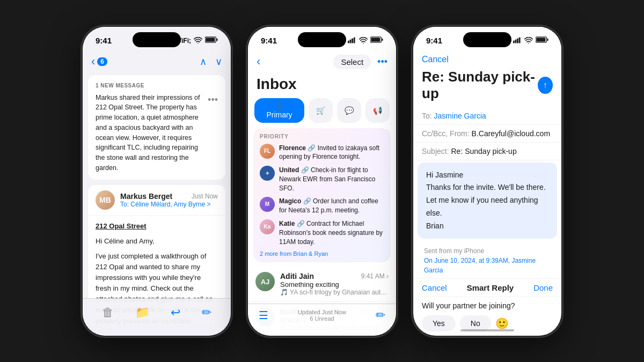 Image resolution: width=644 pixels, height=362 pixels. I want to click on body-name: Brian, so click(487, 226).